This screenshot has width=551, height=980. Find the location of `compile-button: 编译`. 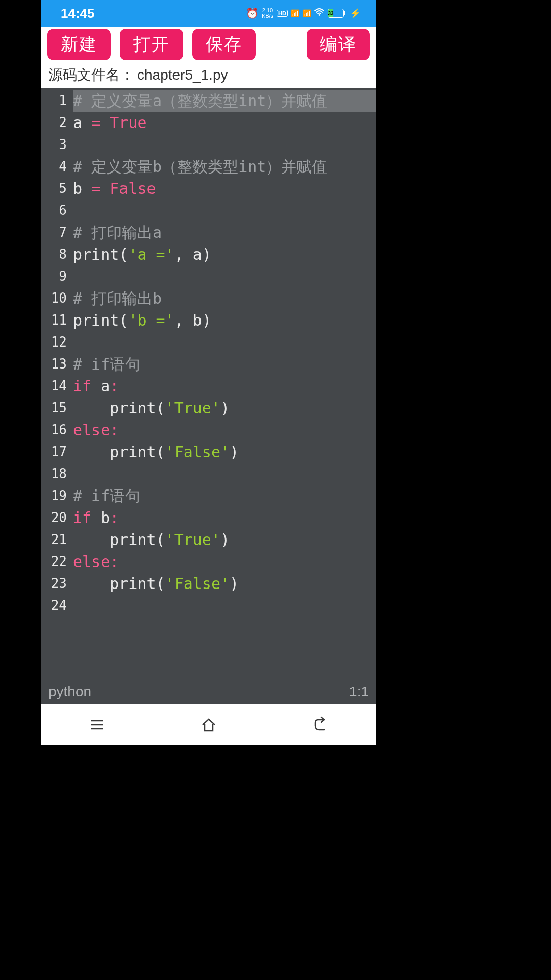

compile-button: 编译 is located at coordinates (338, 44).